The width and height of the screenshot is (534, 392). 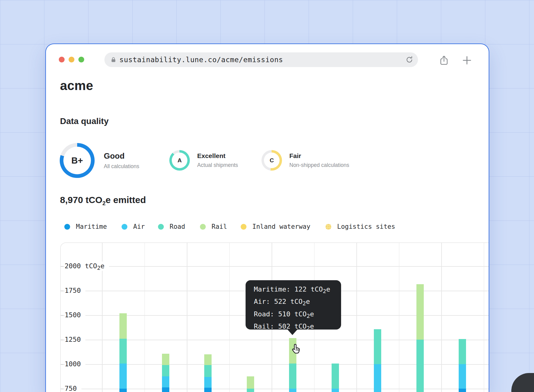 What do you see at coordinates (103, 201) in the screenshot?
I see `emissions-heading: 8,970 tCO2e emitted` at bounding box center [103, 201].